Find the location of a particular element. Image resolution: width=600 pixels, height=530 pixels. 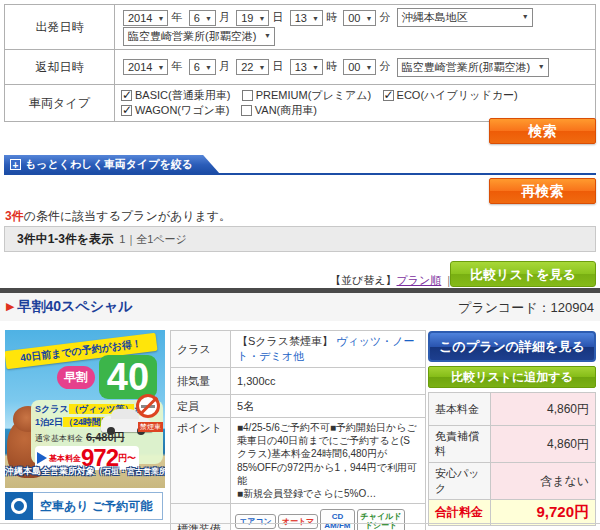

anshin-pack-row: 安心パック 含まない is located at coordinates (512, 482).